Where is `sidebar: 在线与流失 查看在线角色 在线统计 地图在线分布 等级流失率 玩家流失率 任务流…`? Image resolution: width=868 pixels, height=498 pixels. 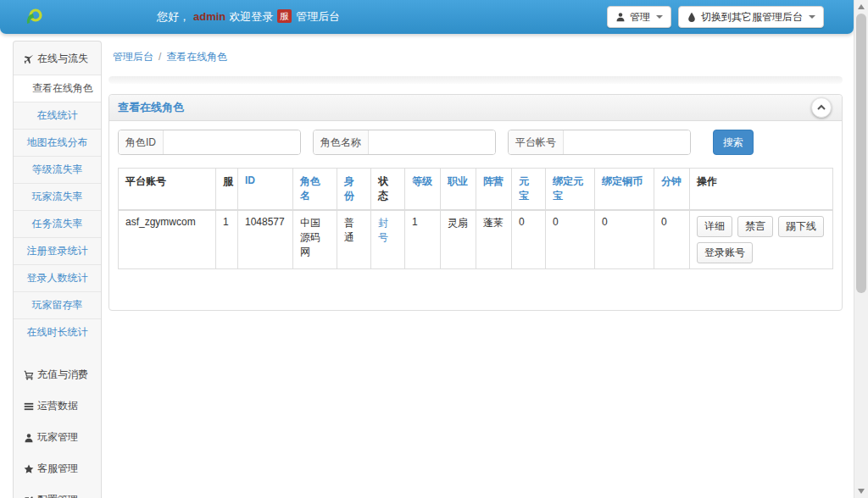 sidebar: 在线与流失 查看在线角色 在线统计 地图在线分布 等级流失率 玩家流失率 任务流… is located at coordinates (58, 269).